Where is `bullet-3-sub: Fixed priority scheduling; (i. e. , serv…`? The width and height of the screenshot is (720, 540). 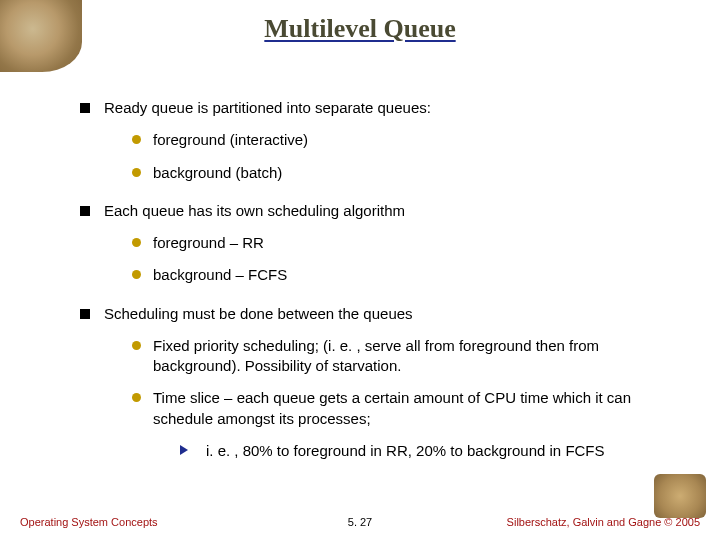 bullet-3-sub: Fixed priority scheduling; (i. e. , serv… is located at coordinates (406, 382).